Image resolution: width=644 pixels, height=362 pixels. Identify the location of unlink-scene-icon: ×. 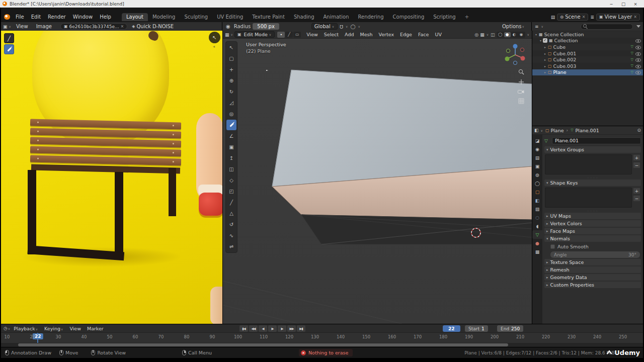
(584, 17).